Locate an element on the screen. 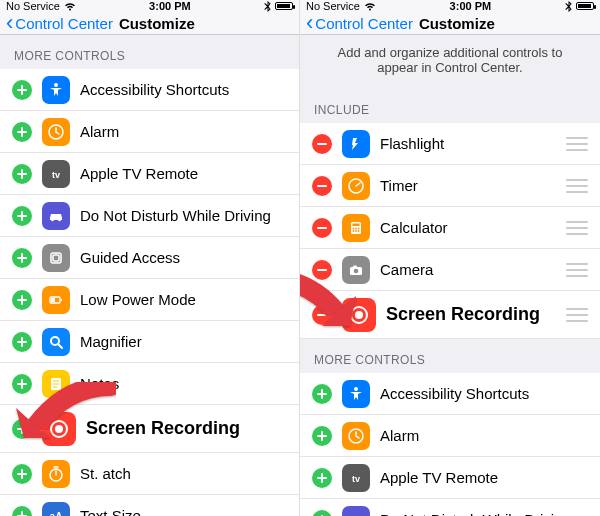  lowpower-icon is located at coordinates (56, 300).